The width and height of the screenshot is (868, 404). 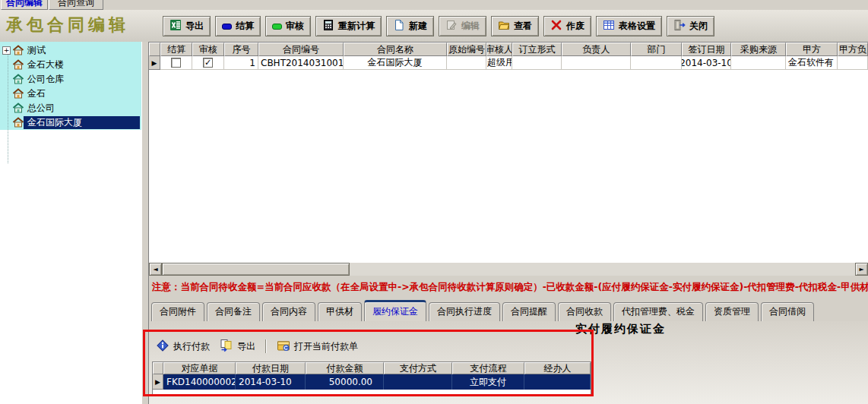 What do you see at coordinates (596, 63) in the screenshot?
I see `owner-cell` at bounding box center [596, 63].